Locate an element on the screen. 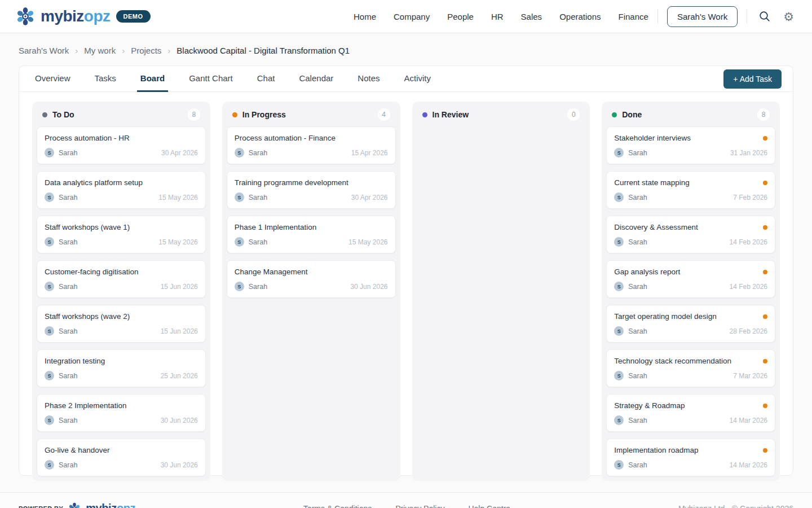  card-list: Stakeholder interviews S Sarah 31 Jan 20… is located at coordinates (691, 301).